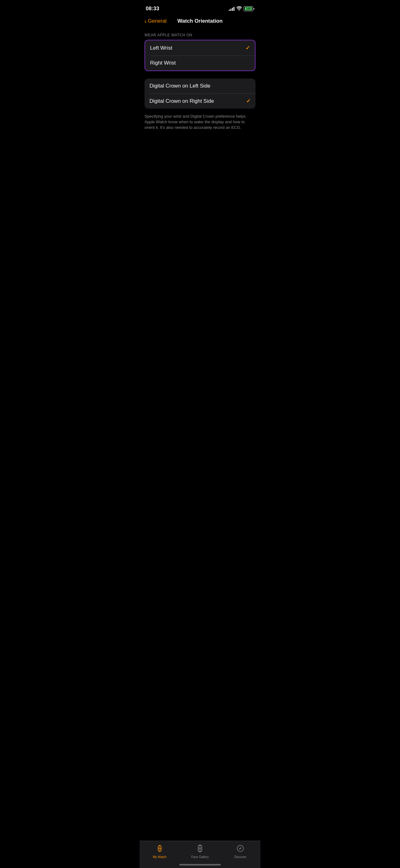 The height and width of the screenshot is (868, 400). What do you see at coordinates (145, 21) in the screenshot?
I see `back-chevron-icon: ‹` at bounding box center [145, 21].